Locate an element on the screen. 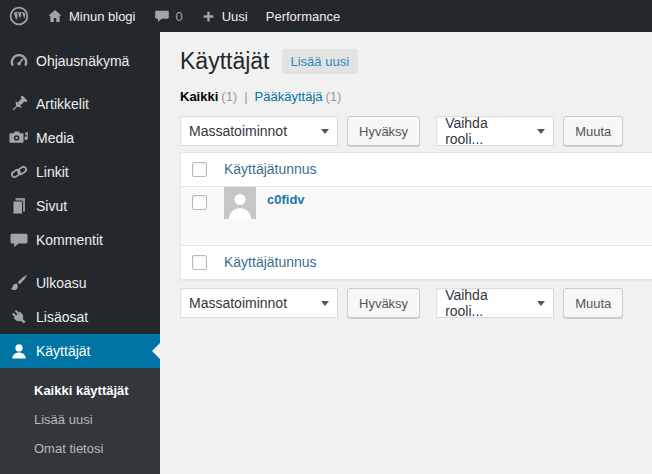  username-column-header: Käyttäjätunnus is located at coordinates (270, 169).